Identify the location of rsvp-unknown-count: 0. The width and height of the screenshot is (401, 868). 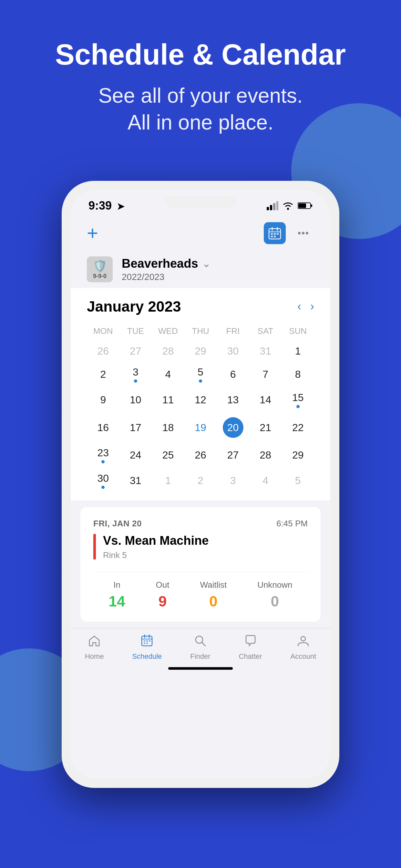
(275, 601).